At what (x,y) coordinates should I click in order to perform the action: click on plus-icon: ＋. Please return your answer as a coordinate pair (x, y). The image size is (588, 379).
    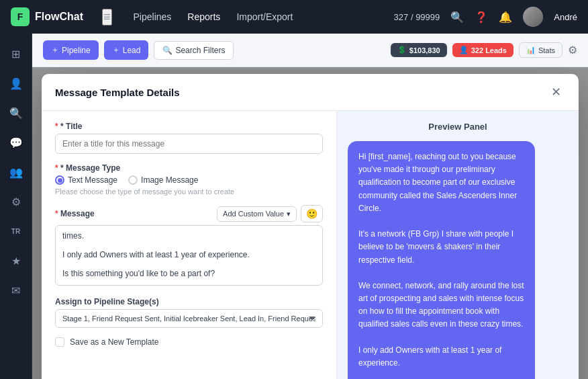
    Looking at the image, I should click on (55, 50).